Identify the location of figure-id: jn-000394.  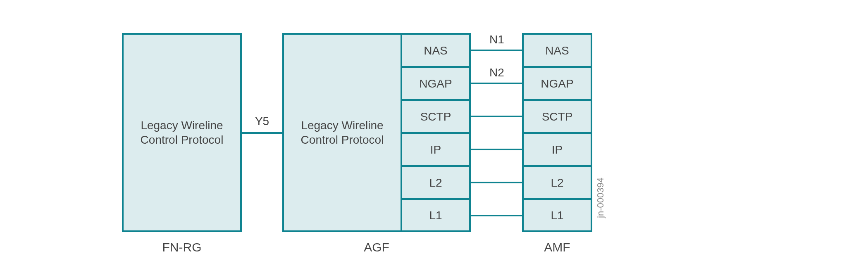
(601, 198).